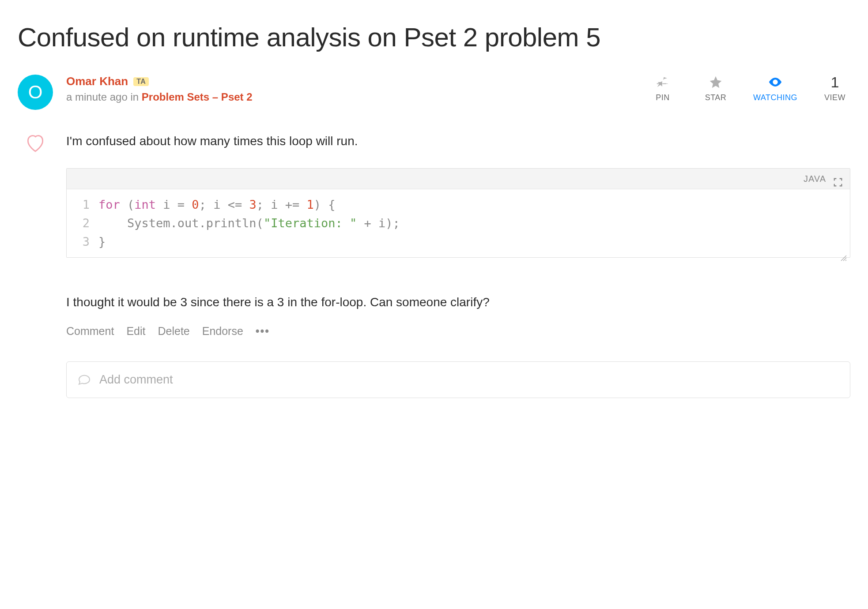 This screenshot has height=609, width=868. I want to click on pin-button: PIN, so click(663, 88).